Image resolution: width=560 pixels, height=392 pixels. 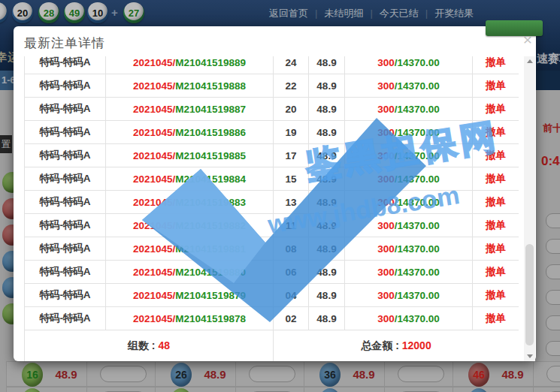 What do you see at coordinates (210, 156) in the screenshot?
I see `bet-order-id: M21041519885` at bounding box center [210, 156].